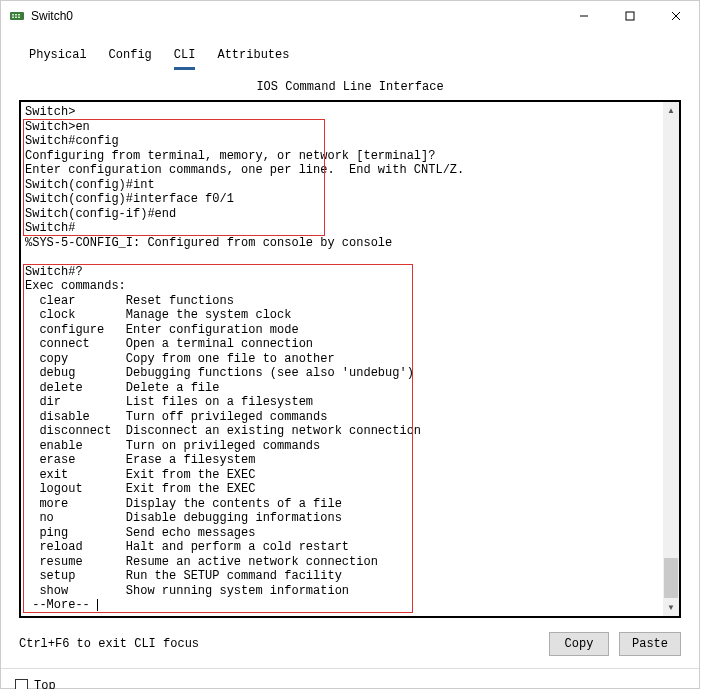  I want to click on copy-button: Copy, so click(579, 644).